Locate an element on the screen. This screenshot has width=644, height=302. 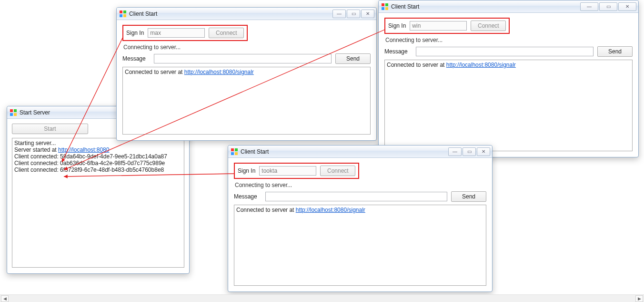
log-text: Server started at is located at coordinates (36, 150).